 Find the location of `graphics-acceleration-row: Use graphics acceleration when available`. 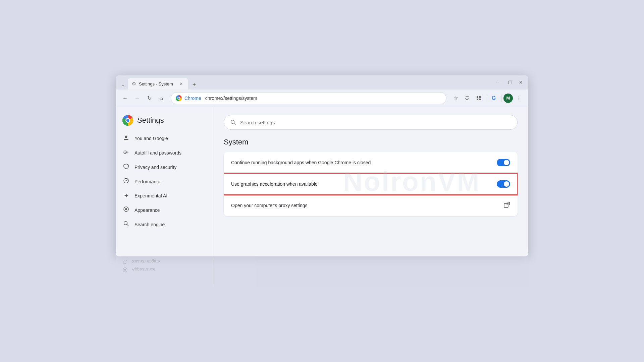

graphics-acceleration-row: Use graphics acceleration when available is located at coordinates (371, 184).